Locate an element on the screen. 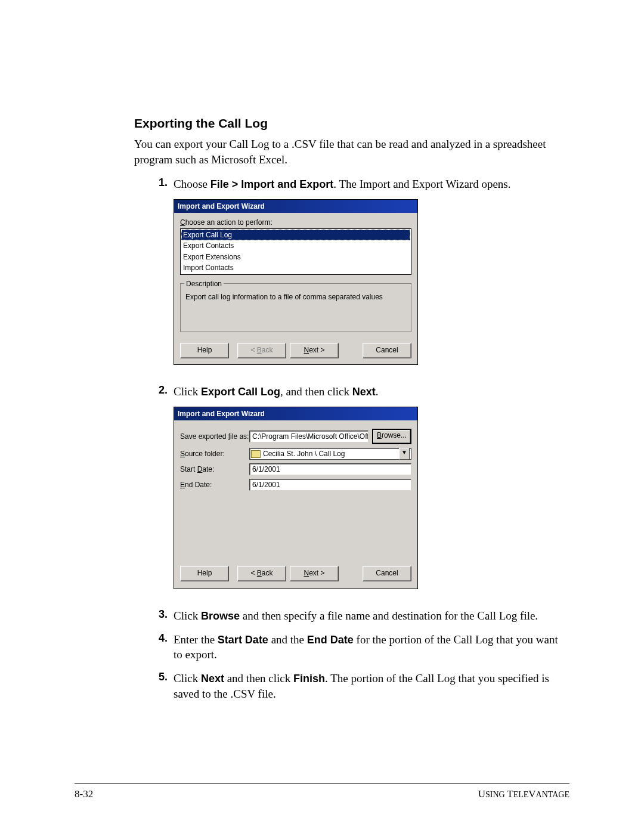 This screenshot has height=833, width=644. list-item: Export Extensions is located at coordinates (296, 257).